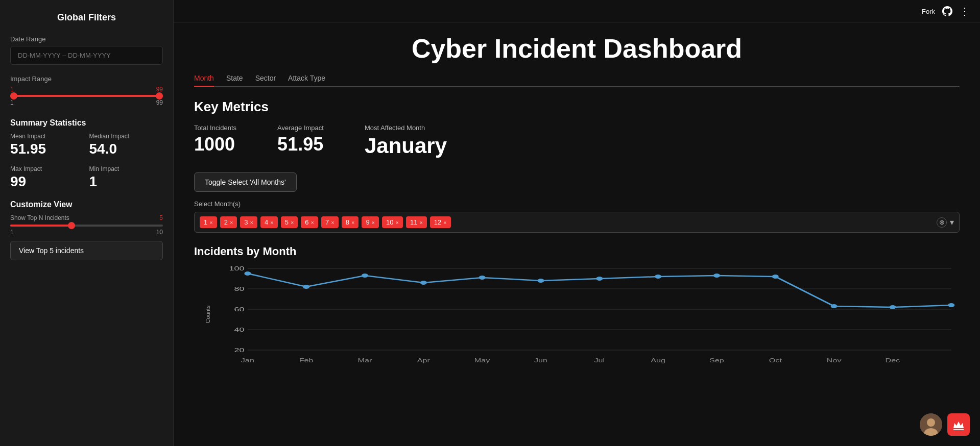 This screenshot has width=980, height=446. I want to click on month-tag-remove-6: ×, so click(313, 222).